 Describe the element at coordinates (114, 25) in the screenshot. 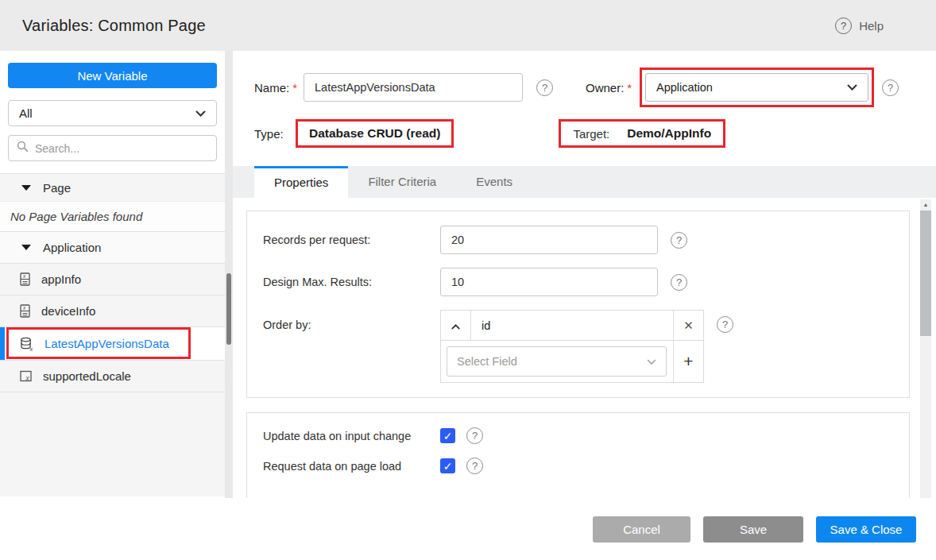

I see `page-title: Variables: Common Page` at that location.